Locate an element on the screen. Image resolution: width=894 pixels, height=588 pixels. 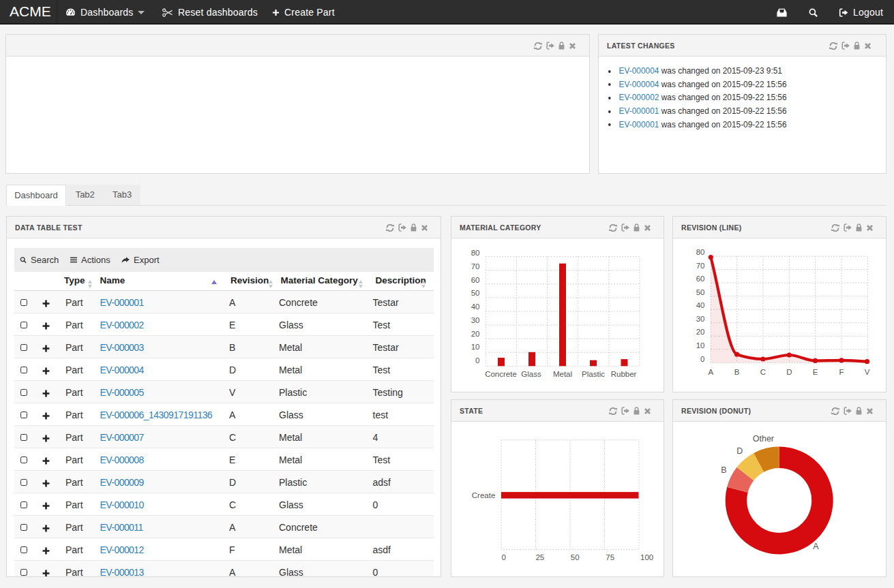
svg-text: 25 is located at coordinates (540, 557).